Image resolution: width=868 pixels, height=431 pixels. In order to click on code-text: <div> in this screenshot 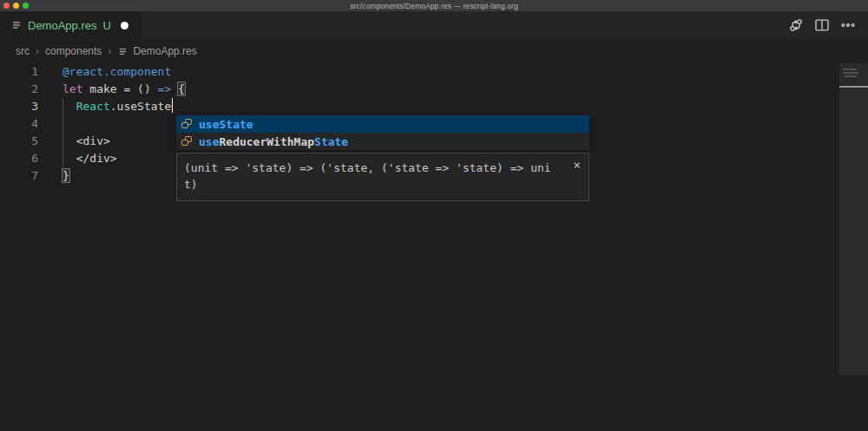, I will do `click(75, 141)`.